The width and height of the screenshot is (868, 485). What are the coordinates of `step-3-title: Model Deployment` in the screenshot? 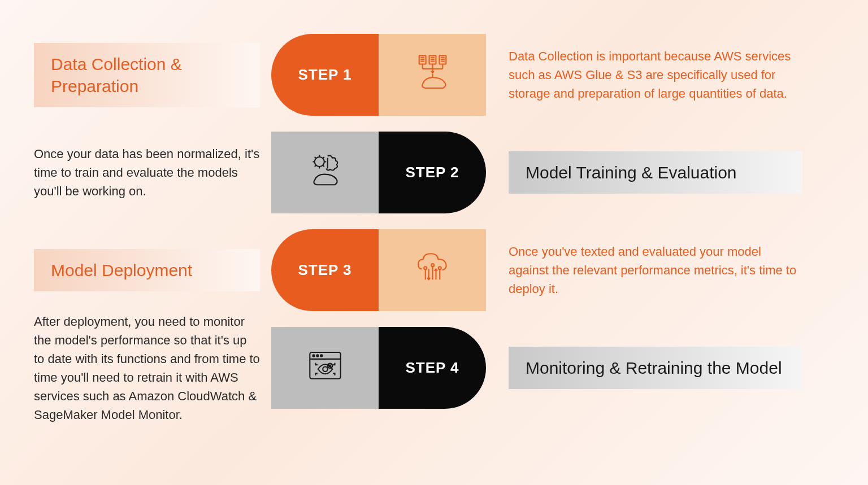 It's located at (147, 270).